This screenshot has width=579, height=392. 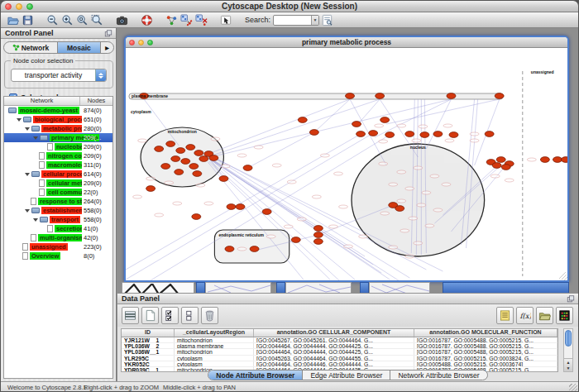 What do you see at coordinates (97, 20) in the screenshot?
I see `zoom-selected-button` at bounding box center [97, 20].